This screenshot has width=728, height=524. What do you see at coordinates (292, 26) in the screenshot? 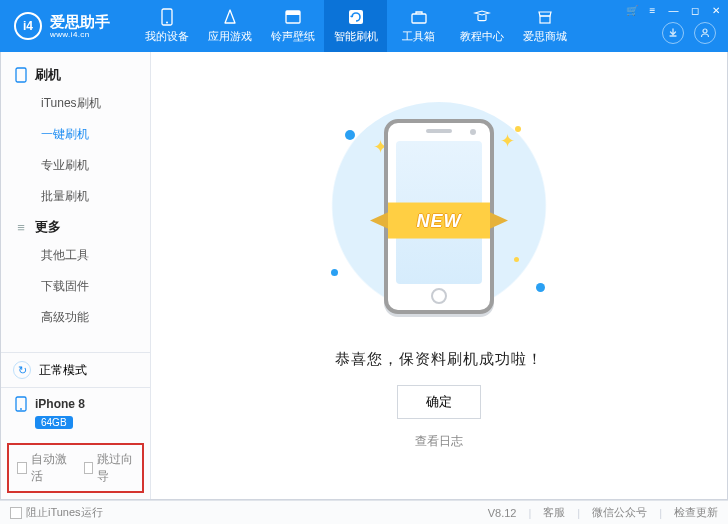
I see `nav-ringtones: 铃声壁纸` at bounding box center [292, 26].